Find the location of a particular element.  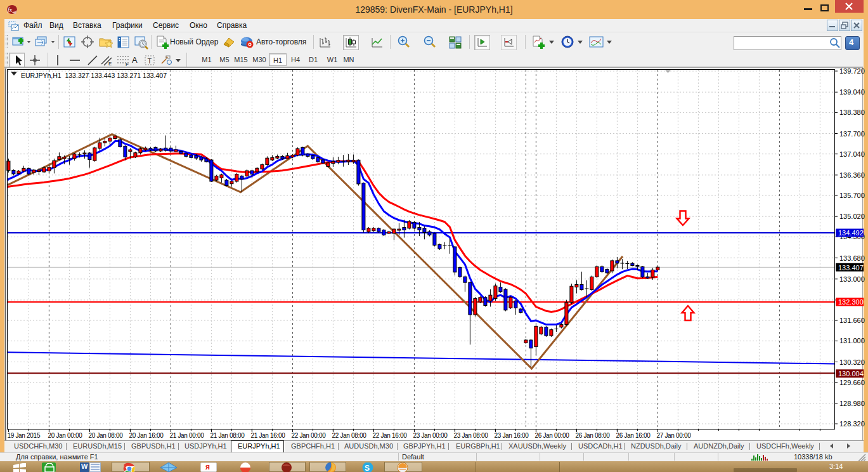

svg-text: 138.380 is located at coordinates (852, 112).